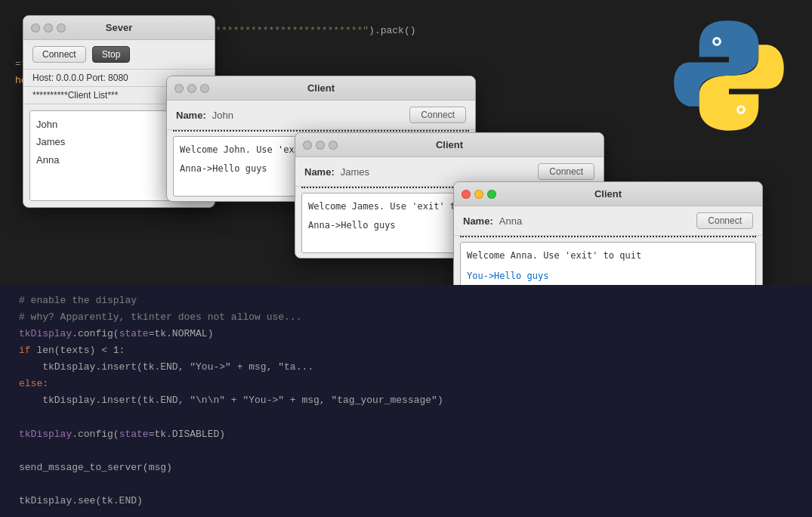 This screenshot has height=517, width=812. I want to click on bottom-code-2: # why? Apparently, tkinter does not allo…, so click(406, 317).